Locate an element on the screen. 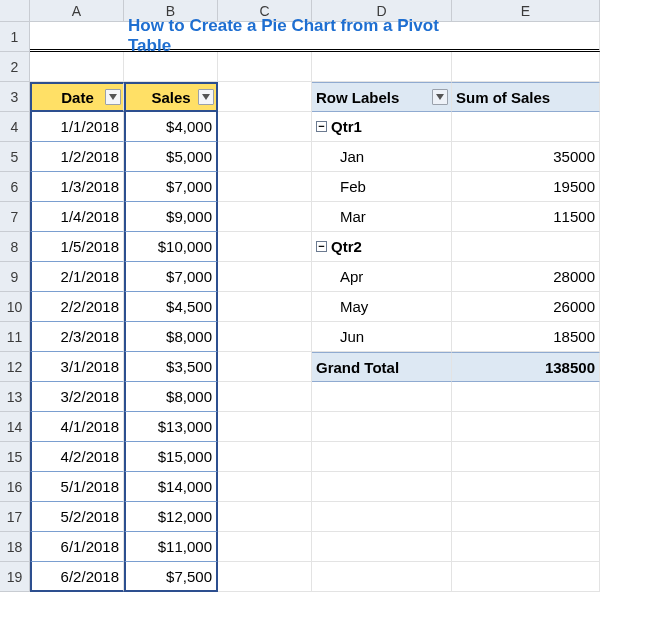 The width and height of the screenshot is (645, 638). row-header-4: 4 is located at coordinates (15, 127).